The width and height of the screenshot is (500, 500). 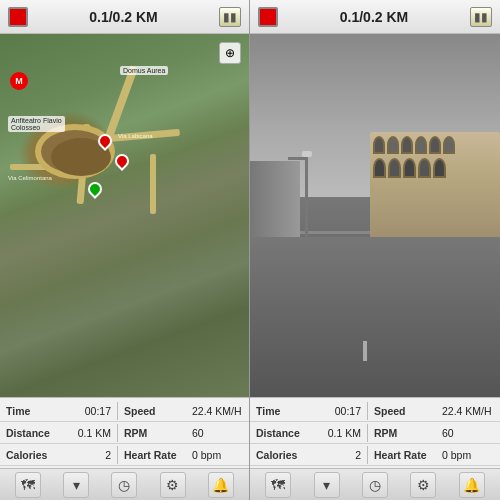 What do you see at coordinates (124, 432) in the screenshot?
I see `left-stats: Time 00:17 Speed 22.4 KM/H Distance 0.1 …` at bounding box center [124, 432].